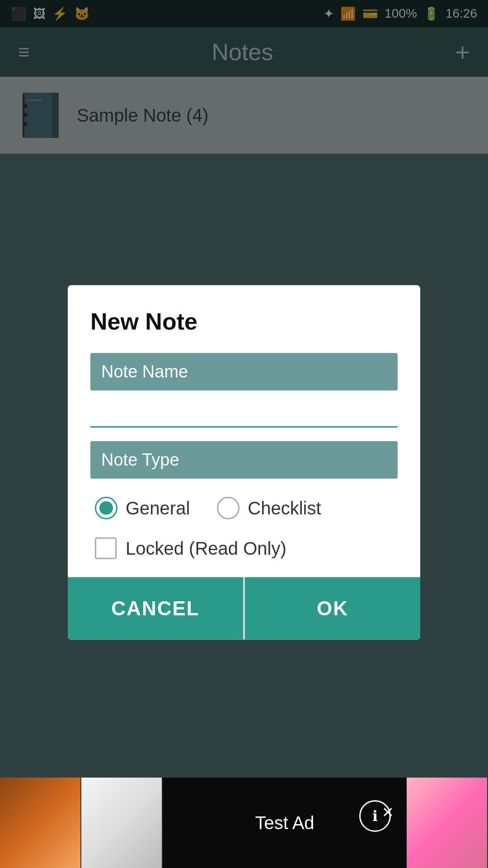  What do you see at coordinates (285, 823) in the screenshot?
I see `ad-label-container: Test Ad ✕ ℹ` at bounding box center [285, 823].